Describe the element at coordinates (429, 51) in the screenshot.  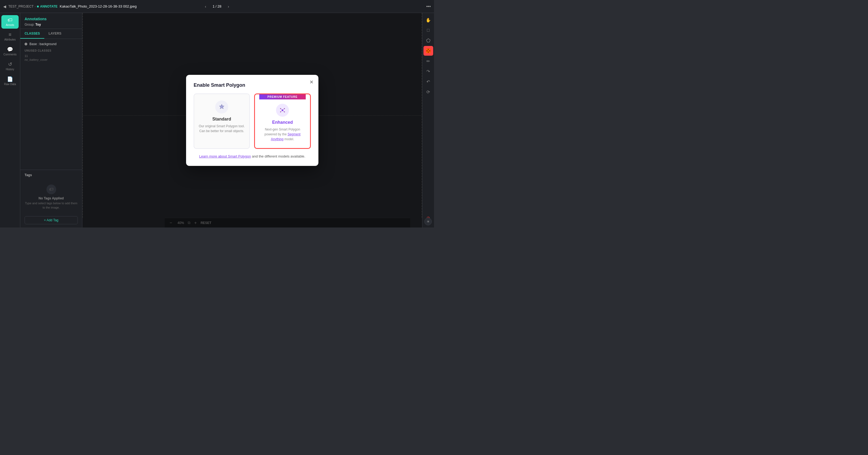
I see `smart-polygon-button` at that location.